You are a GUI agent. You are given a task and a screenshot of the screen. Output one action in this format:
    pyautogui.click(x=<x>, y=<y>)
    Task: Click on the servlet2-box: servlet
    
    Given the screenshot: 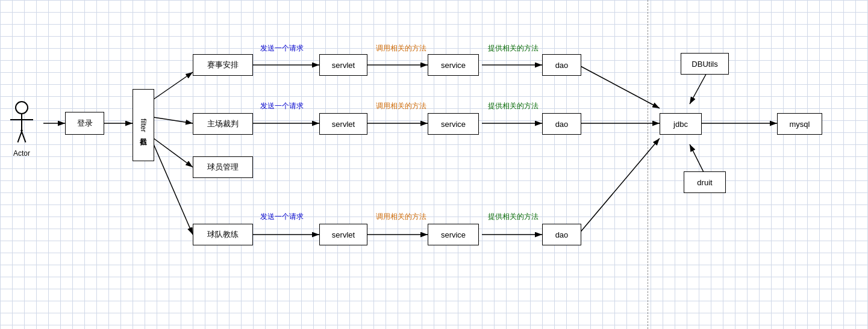 What is the action you would take?
    pyautogui.click(x=343, y=124)
    